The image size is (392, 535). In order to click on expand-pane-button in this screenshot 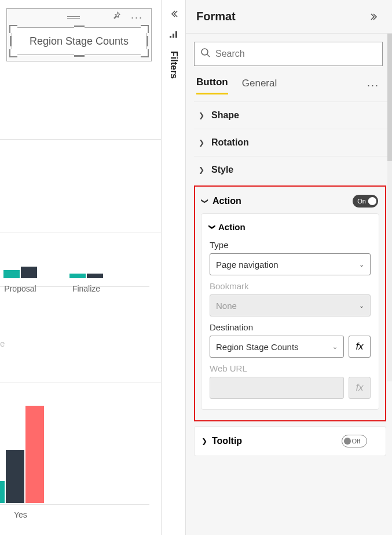, I will do `click(375, 17)`.